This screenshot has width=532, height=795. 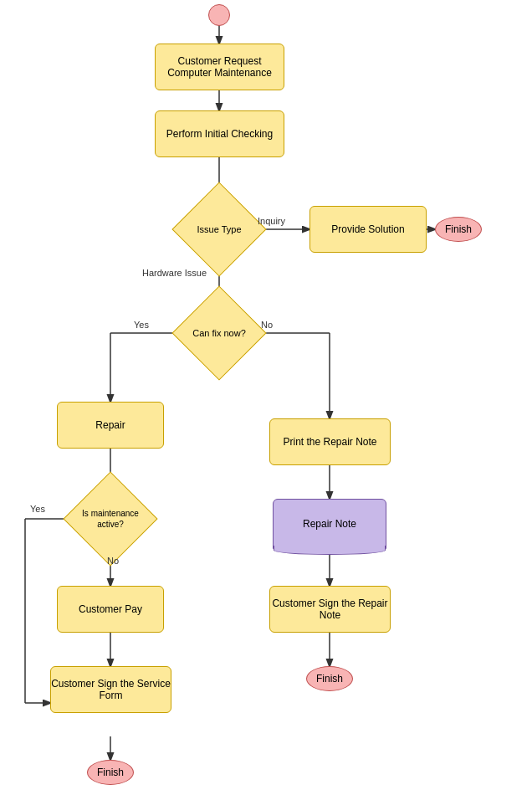 I want to click on finish2-label: Finish, so click(x=330, y=679).